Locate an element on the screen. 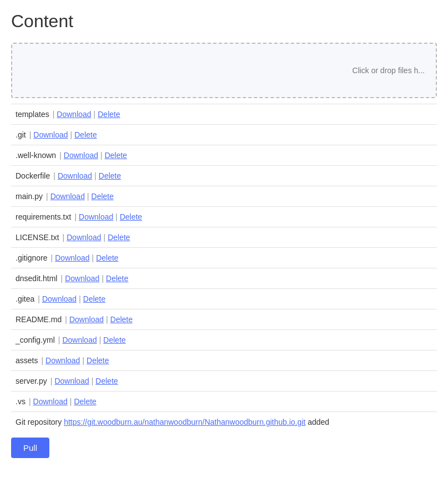 The width and height of the screenshot is (448, 488). file-name: Dockerfile is located at coordinates (33, 176).